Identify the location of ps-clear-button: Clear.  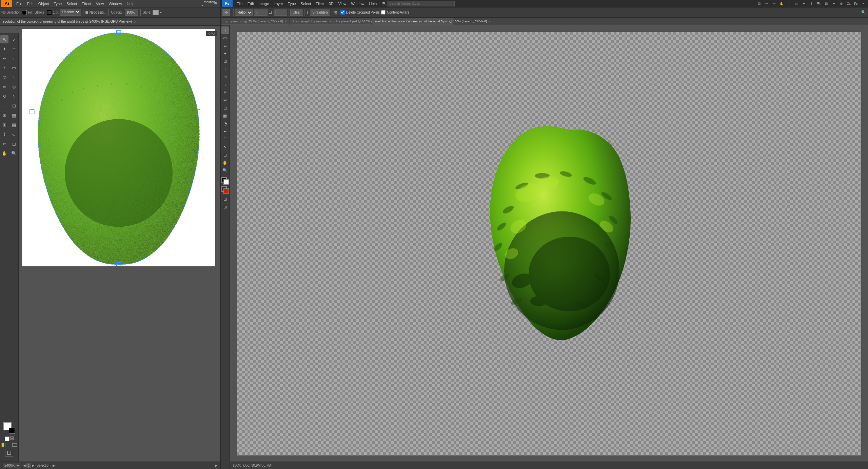
(297, 13).